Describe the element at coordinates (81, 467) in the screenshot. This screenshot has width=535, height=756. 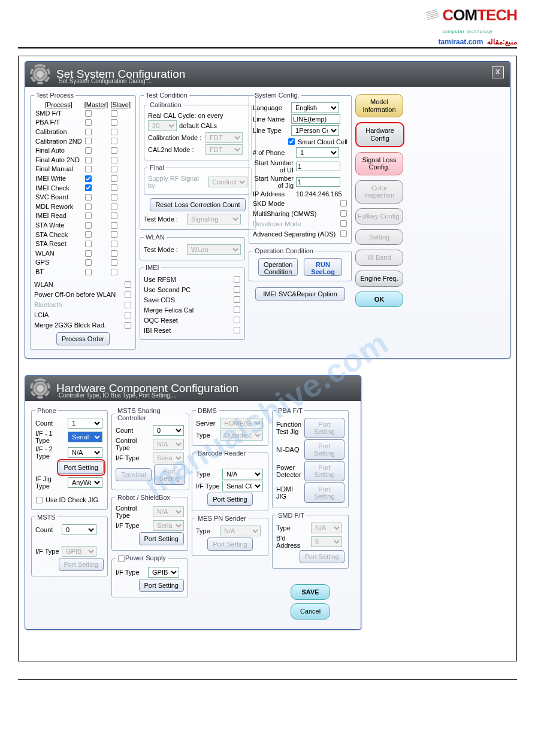
I see `phone-port-setting-button: Port Setting` at that location.